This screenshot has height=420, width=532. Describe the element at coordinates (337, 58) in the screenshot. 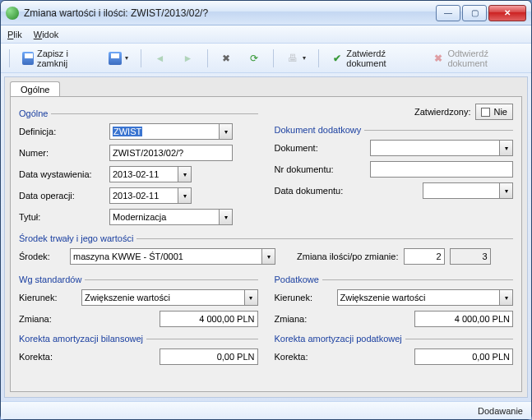

I see `check-icon: ✔` at that location.